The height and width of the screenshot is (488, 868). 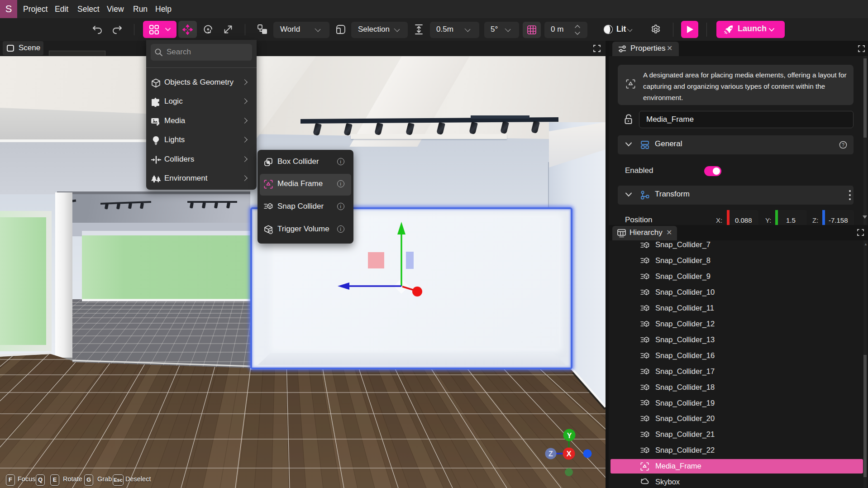 I want to click on svg-text: Y, so click(x=569, y=435).